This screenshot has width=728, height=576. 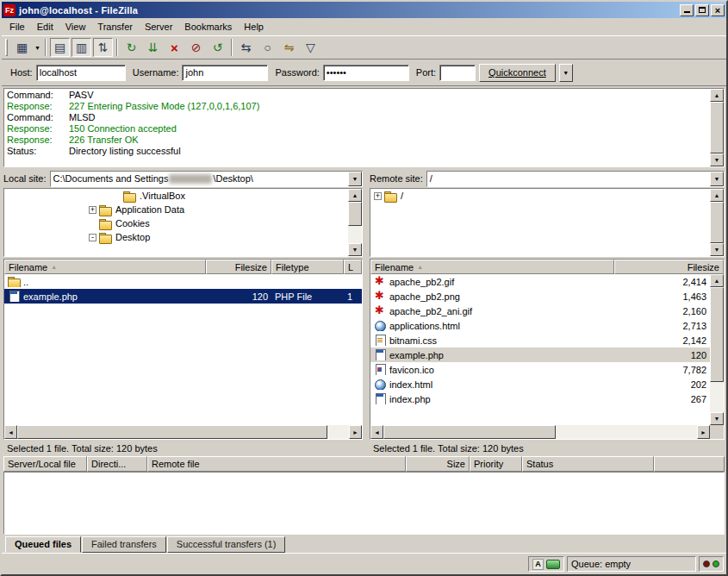 I want to click on host-input, so click(x=81, y=72).